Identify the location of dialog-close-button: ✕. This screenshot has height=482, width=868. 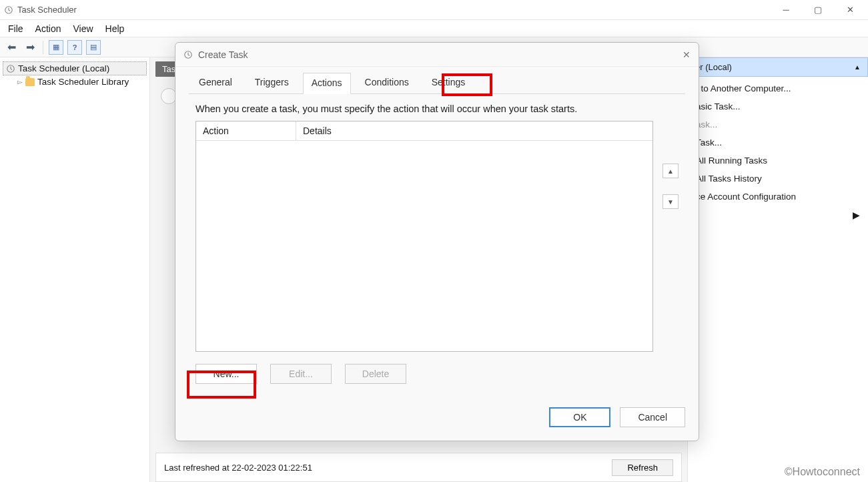
(687, 55).